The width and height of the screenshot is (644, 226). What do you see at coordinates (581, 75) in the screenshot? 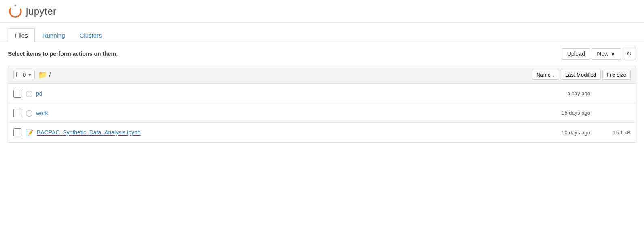
I see `browser-header-right: Name ↓ Last Modified File size` at bounding box center [581, 75].